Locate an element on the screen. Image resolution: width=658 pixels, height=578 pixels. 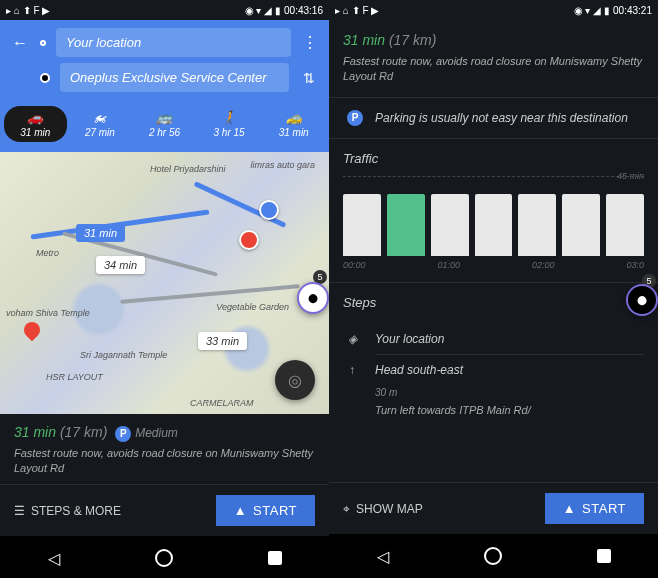
destination-pin is located at coordinates (32, 330).